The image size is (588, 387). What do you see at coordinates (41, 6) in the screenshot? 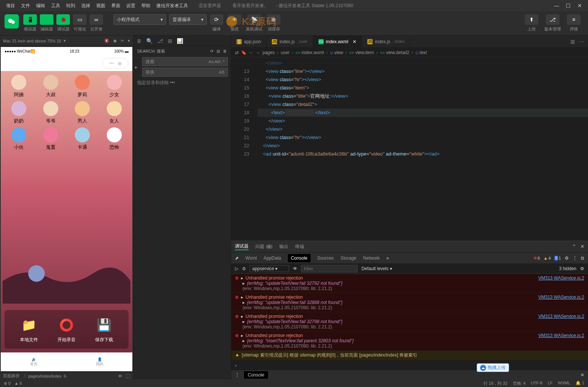
I see `menu-编辑: 编辑` at bounding box center [41, 6].